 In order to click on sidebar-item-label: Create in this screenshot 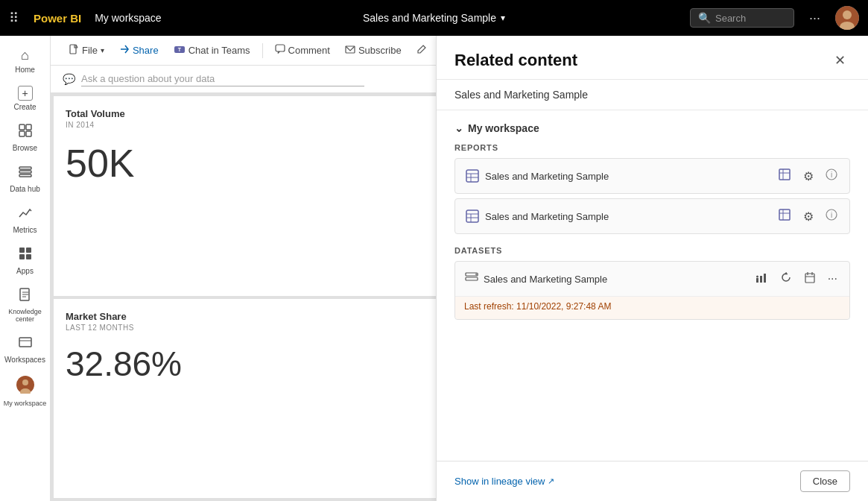, I will do `click(25, 107)`.